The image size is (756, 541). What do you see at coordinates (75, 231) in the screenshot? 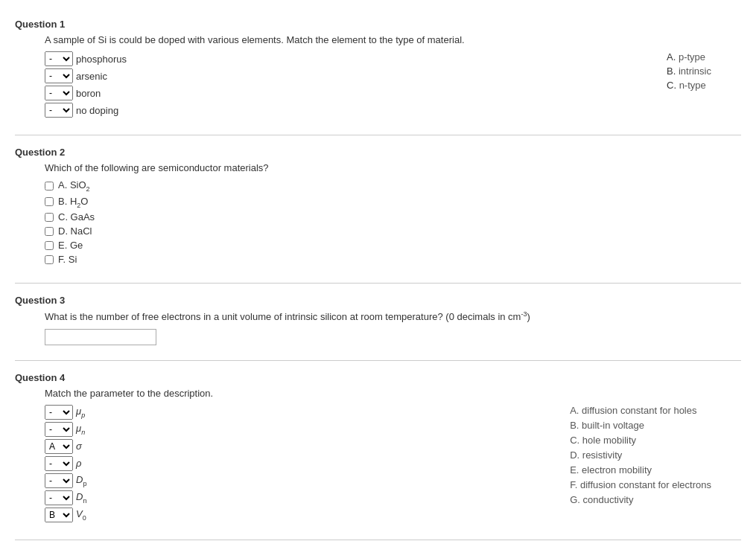
I see `q2-label-nacl: D. NaCl` at bounding box center [75, 231].